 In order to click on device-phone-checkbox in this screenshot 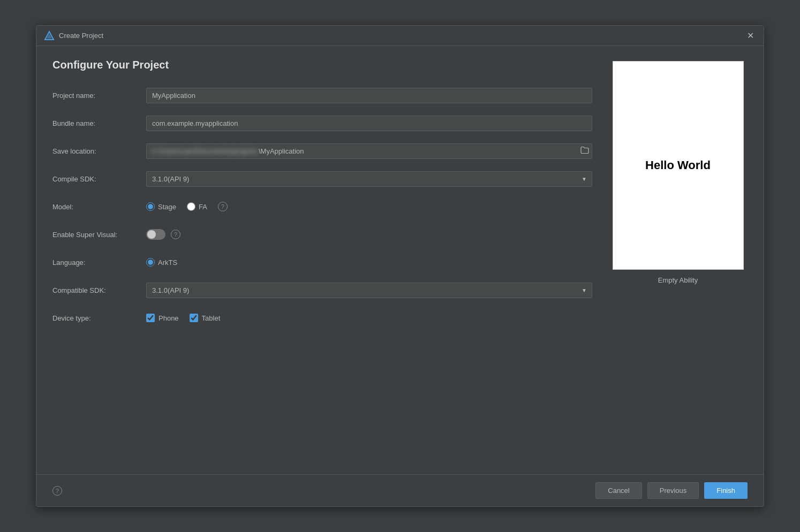, I will do `click(150, 318)`.